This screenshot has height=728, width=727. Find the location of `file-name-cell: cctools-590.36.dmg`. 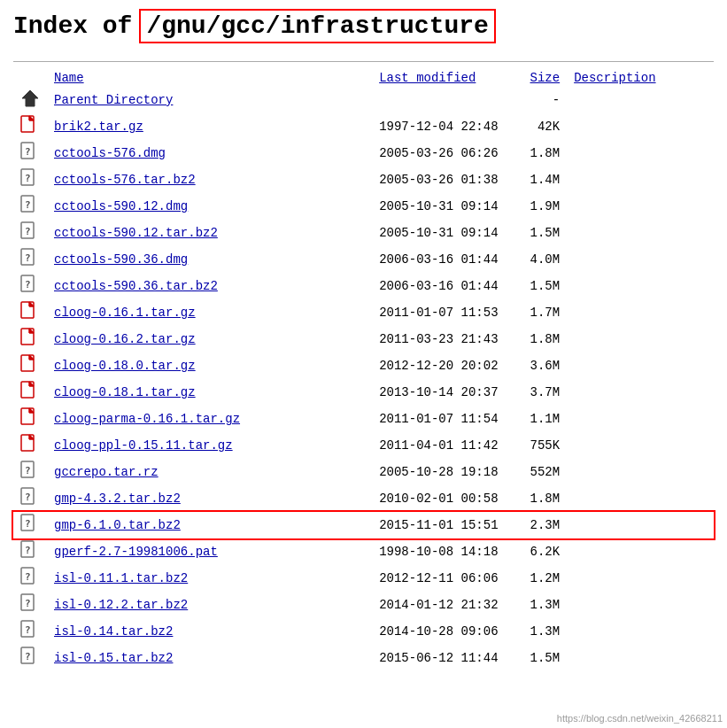

file-name-cell: cctools-590.36.dmg is located at coordinates (209, 259).